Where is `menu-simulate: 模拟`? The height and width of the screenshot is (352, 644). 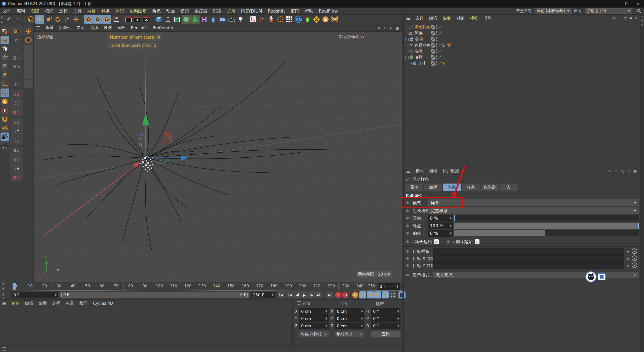
menu-simulate: 模拟 is located at coordinates (185, 11).